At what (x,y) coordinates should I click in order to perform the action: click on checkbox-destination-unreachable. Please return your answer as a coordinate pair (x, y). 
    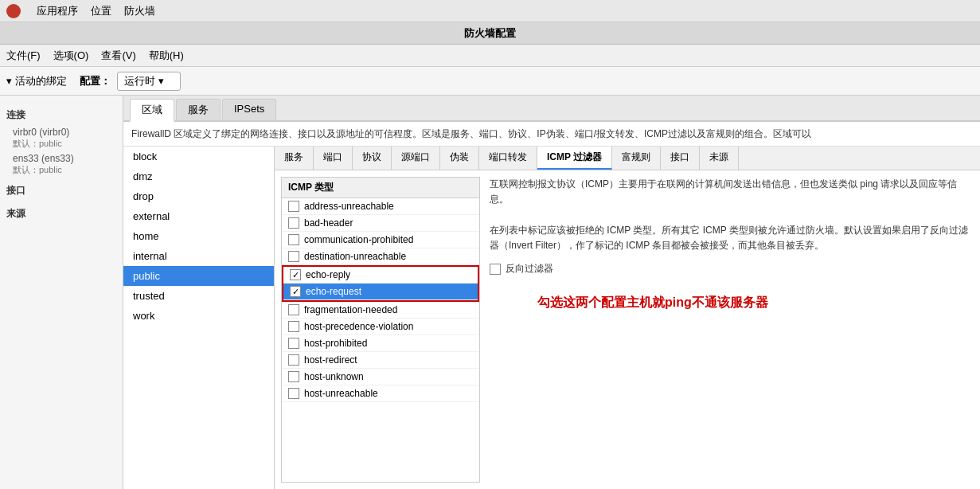
    Looking at the image, I should click on (294, 256).